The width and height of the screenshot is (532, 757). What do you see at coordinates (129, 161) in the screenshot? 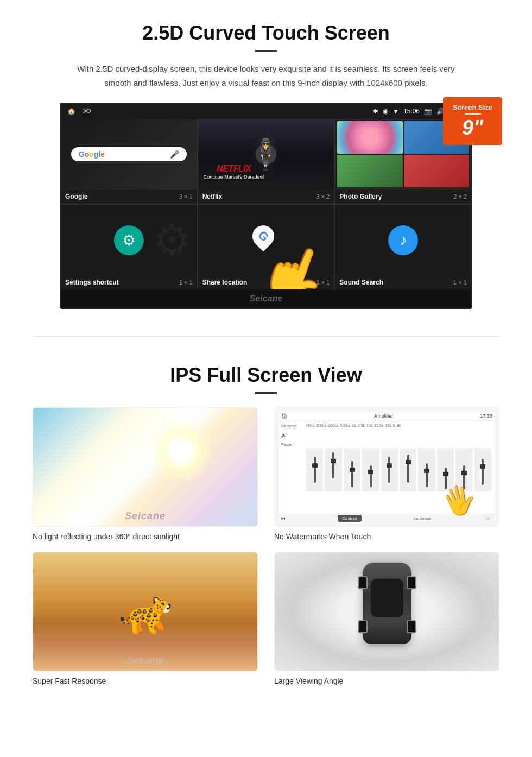
I see `app-cell-google: Google 🎤 Google 3 × 1` at bounding box center [129, 161].